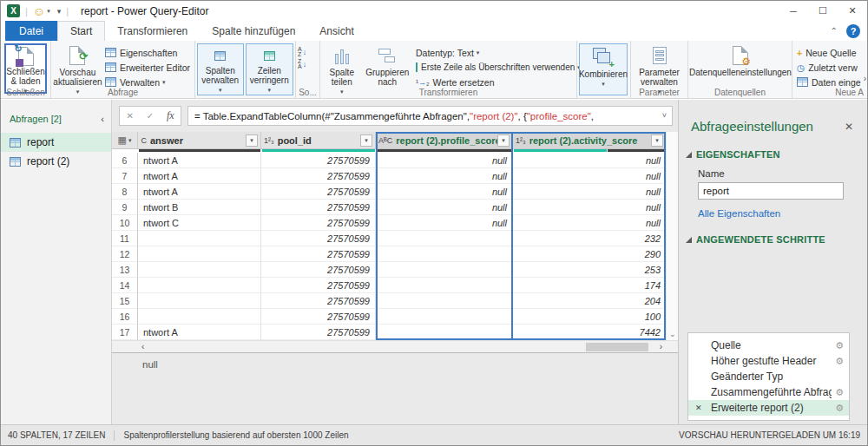 The width and height of the screenshot is (868, 446). I want to click on status-profiling-info: Spaltenprofilerstellung basierend auf ob…, so click(236, 436).